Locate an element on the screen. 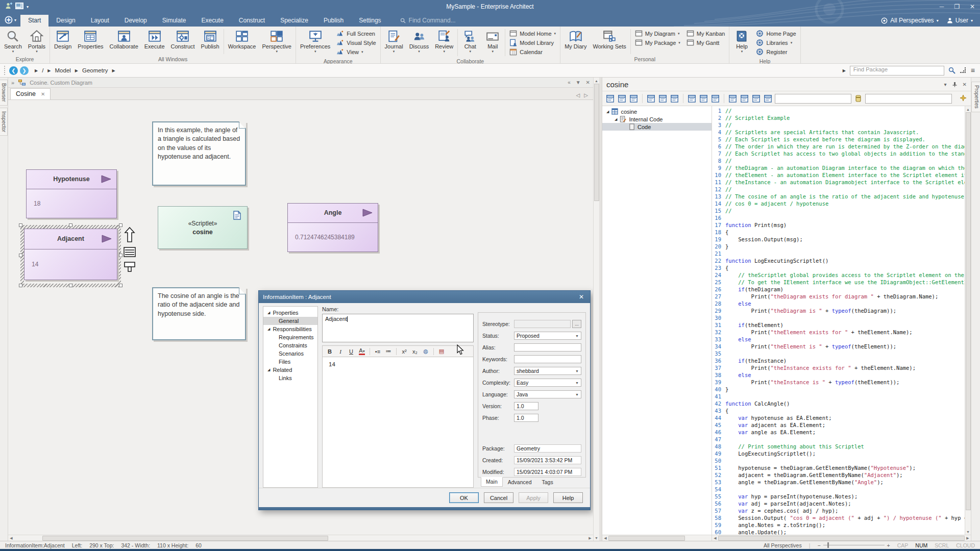 The image size is (980, 551). scroll-up-icon: ▲ is located at coordinates (968, 109).